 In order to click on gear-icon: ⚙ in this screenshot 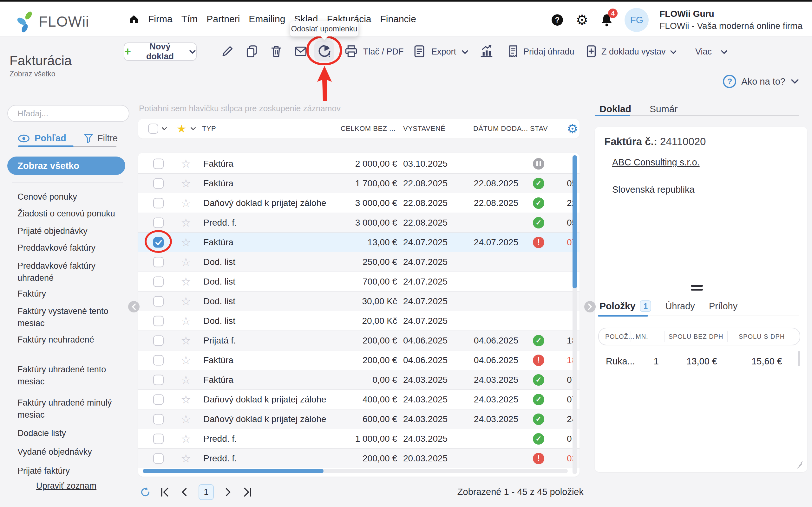, I will do `click(582, 20)`.